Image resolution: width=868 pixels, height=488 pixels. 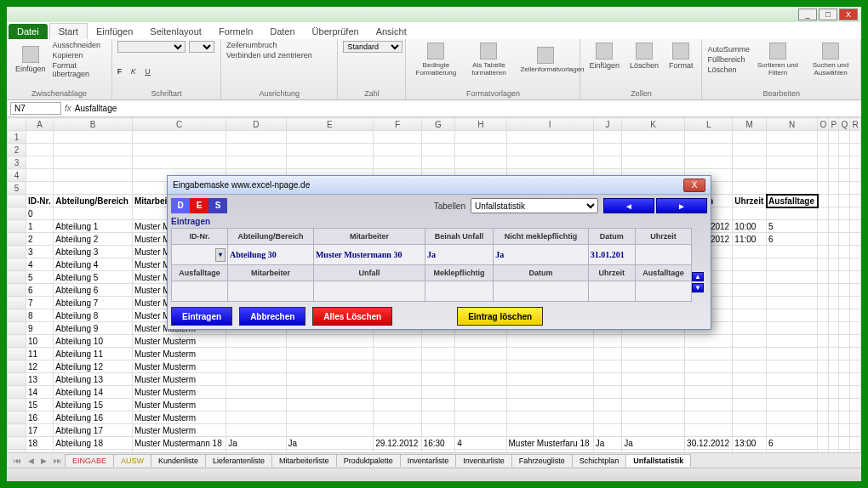 I want to click on cell: Abteilung 17, so click(x=94, y=430).